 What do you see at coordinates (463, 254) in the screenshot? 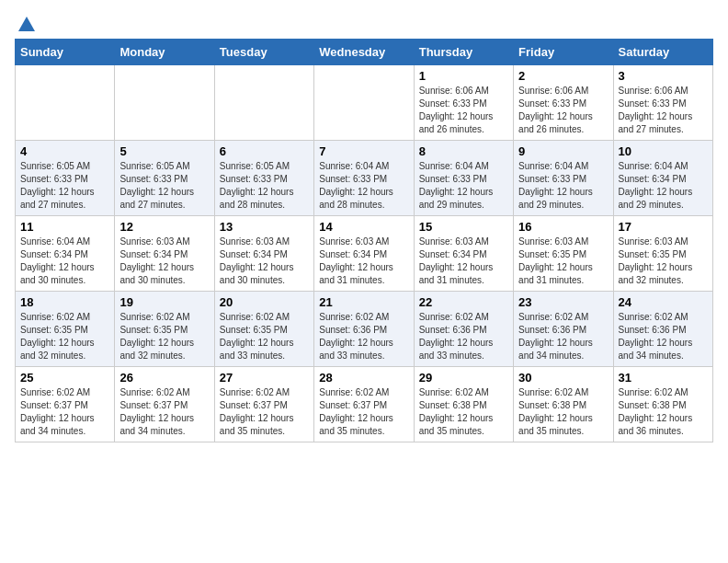
I see `calendar-cell: 15Sunrise: 6:03 AM Sunset: 6:34 PM Dayli…` at bounding box center [463, 254].